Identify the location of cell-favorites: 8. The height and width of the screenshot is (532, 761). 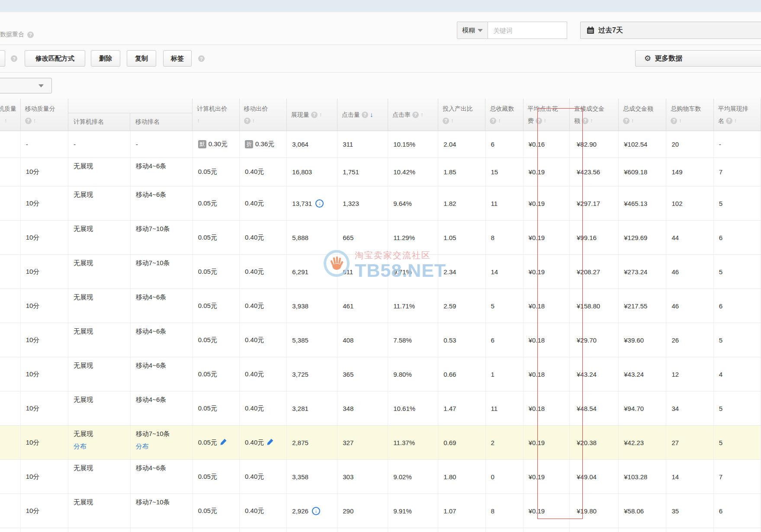
(504, 511).